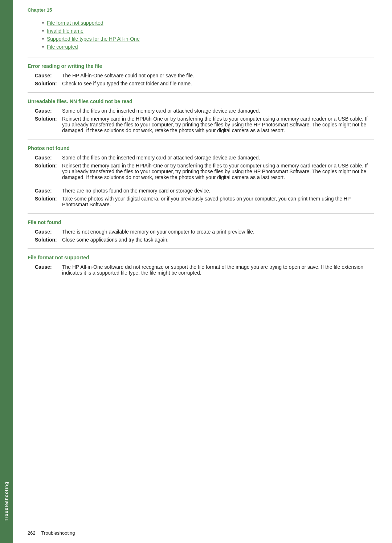 The height and width of the screenshot is (543, 392). Describe the element at coordinates (204, 270) in the screenshot. I see `cause-row: Cause: The HP All-in-One software did no…` at that location.